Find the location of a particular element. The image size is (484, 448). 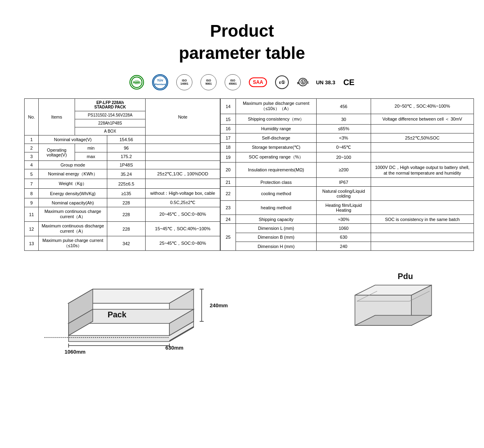

svg-text: Pdu is located at coordinates (405, 276).